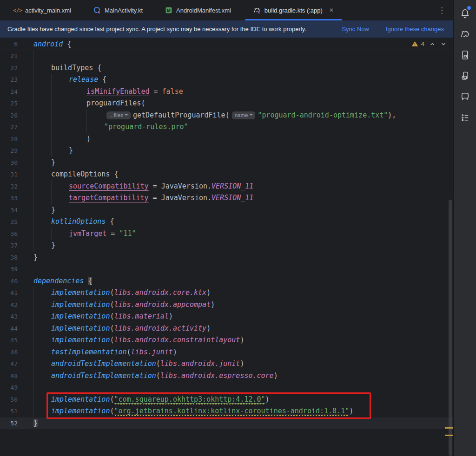 This screenshot has width=476, height=456. I want to click on tab-build-gradle-kts: K build.gradle.kts (:app) ✕, so click(294, 10).